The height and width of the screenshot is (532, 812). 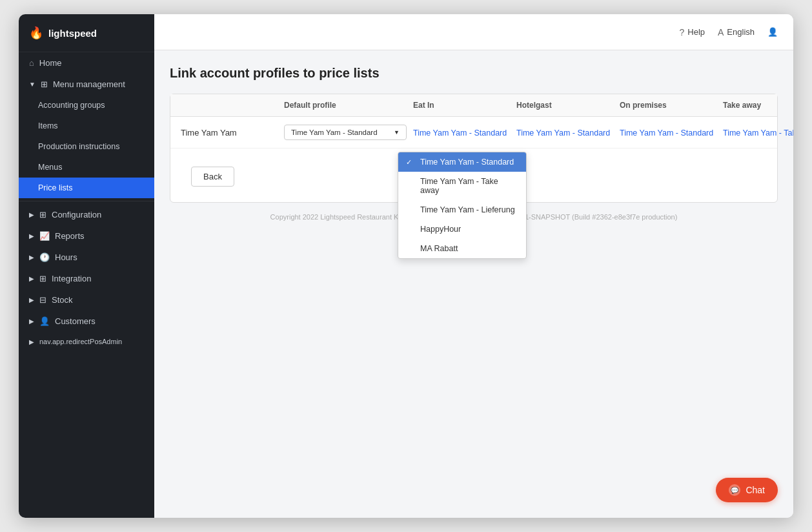 What do you see at coordinates (86, 84) in the screenshot?
I see `sidebar-item-menu-management: ▼ ⊞ Menu management` at bounding box center [86, 84].